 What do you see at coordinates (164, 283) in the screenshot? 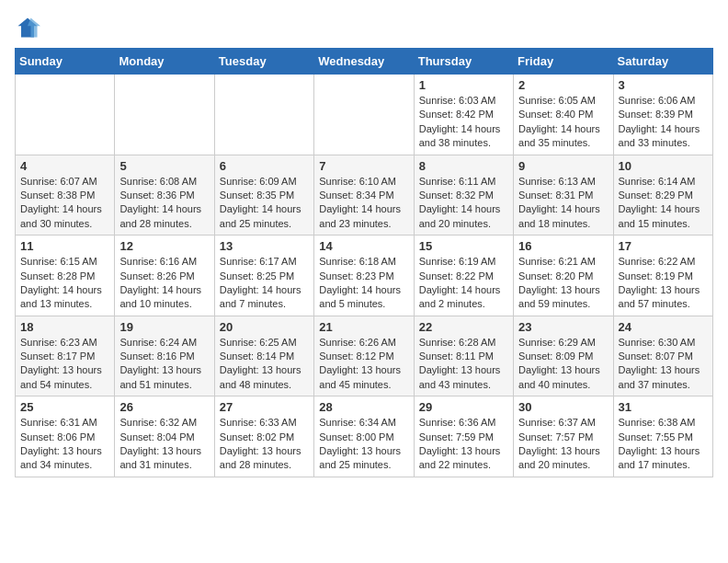
I see `day-info: Sunrise: 6:16 AM Sunset: 8:26 PM Dayligh…` at bounding box center [164, 283].